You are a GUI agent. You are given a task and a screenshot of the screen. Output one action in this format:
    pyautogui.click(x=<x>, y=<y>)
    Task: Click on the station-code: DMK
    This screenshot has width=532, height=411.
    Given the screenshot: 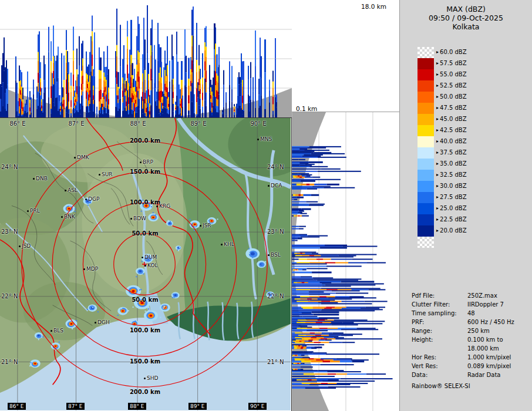 What is the action you would take?
    pyautogui.click(x=83, y=157)
    